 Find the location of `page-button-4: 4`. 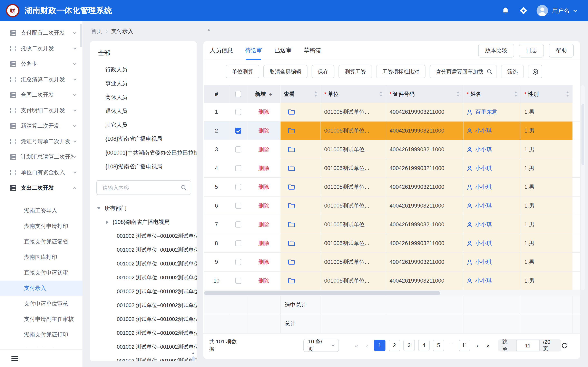

page-button-4: 4 is located at coordinates (424, 345).